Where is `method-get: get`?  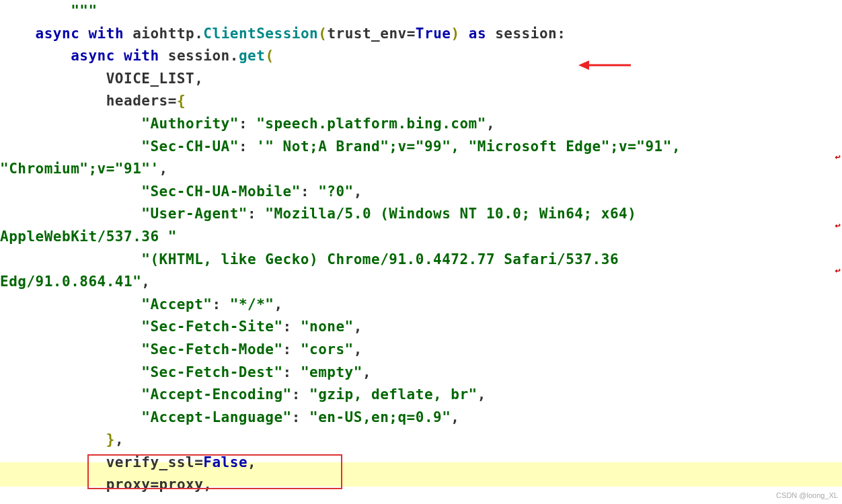
method-get: get is located at coordinates (252, 56).